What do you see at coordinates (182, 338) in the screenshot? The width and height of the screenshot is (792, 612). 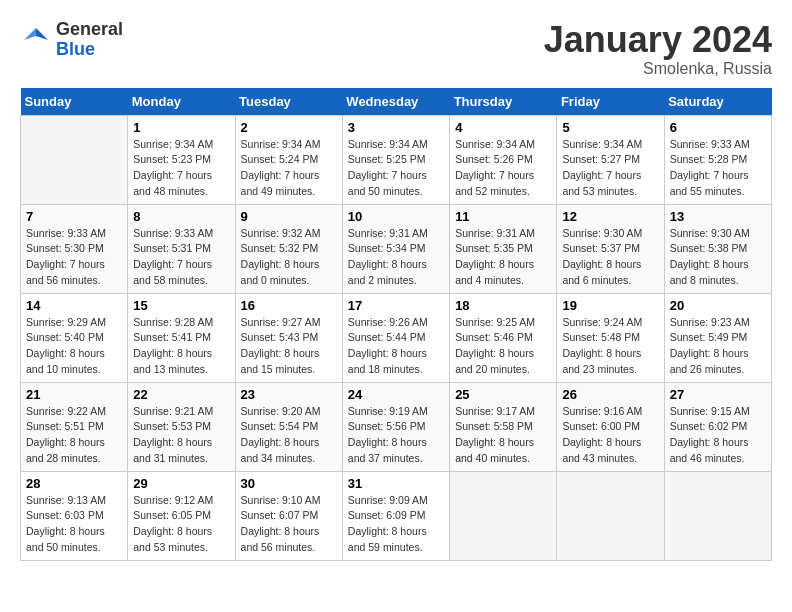 I see `calendar-cell: 15Sunrise: 9:28 AM Sunset: 5:41 PM Dayli…` at bounding box center [182, 338].